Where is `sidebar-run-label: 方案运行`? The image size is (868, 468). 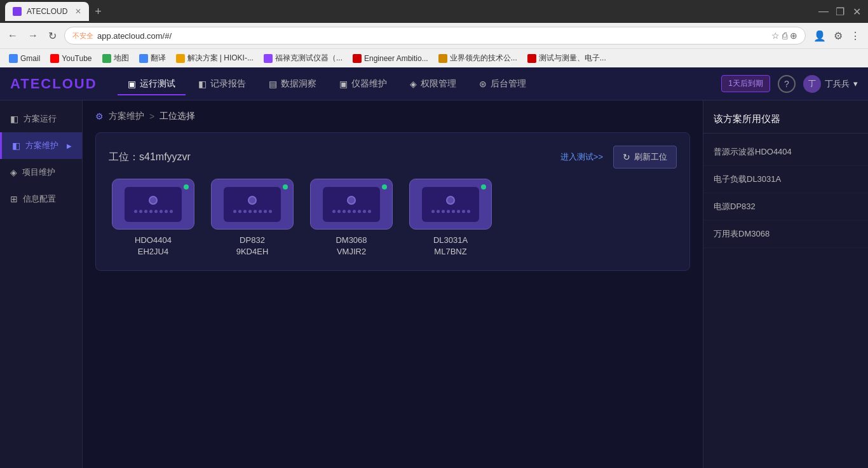 sidebar-run-label: 方案运行 is located at coordinates (40, 119).